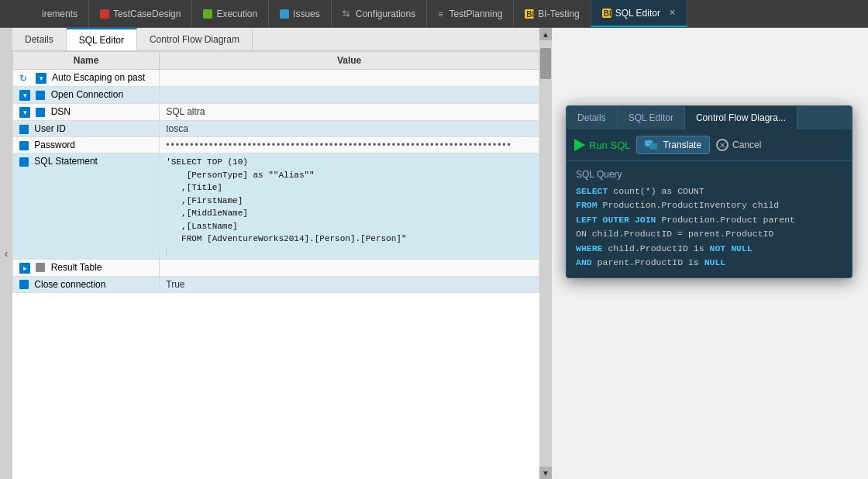 The image size is (868, 479). I want to click on top-tab-bar: irements TestCaseDesign Execution Issues…, so click(434, 14).